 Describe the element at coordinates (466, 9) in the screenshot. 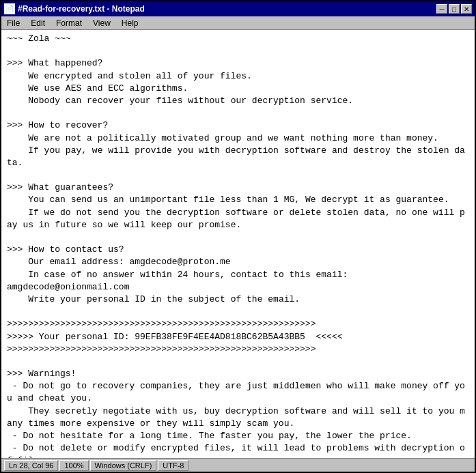

I see `close-button: ✕` at that location.